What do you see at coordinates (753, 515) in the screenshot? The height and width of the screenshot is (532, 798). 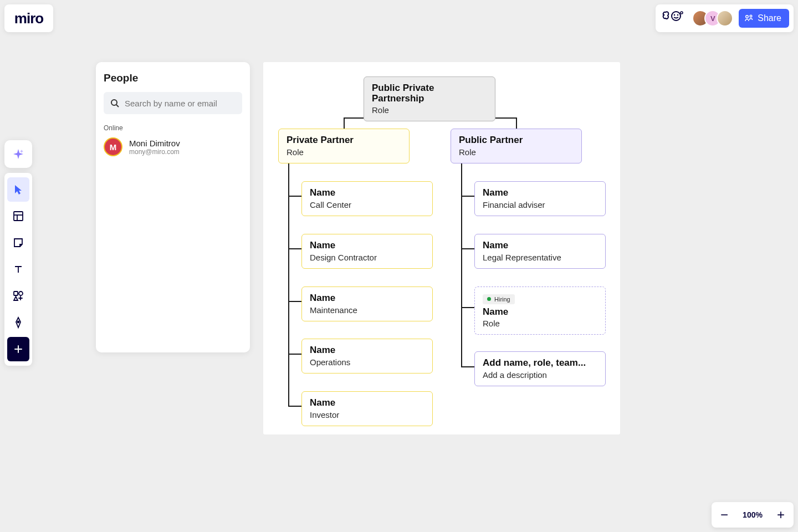 I see `zoom-value: 100%` at bounding box center [753, 515].